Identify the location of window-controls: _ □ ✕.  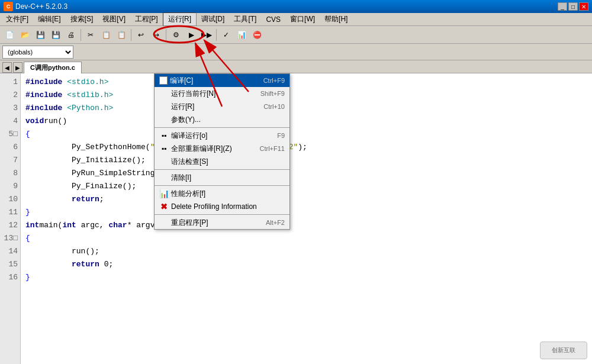
(573, 7).